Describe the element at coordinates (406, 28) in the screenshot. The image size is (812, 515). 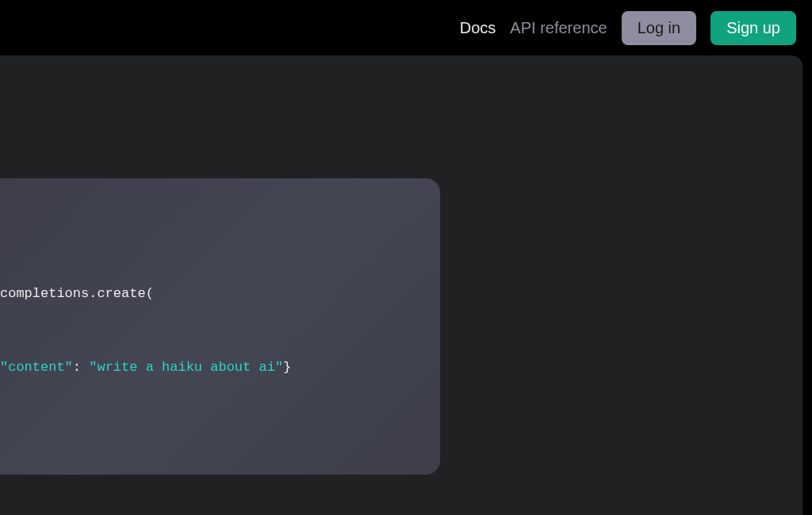
I see `top-header: Docs API reference Log in Sign up` at that location.